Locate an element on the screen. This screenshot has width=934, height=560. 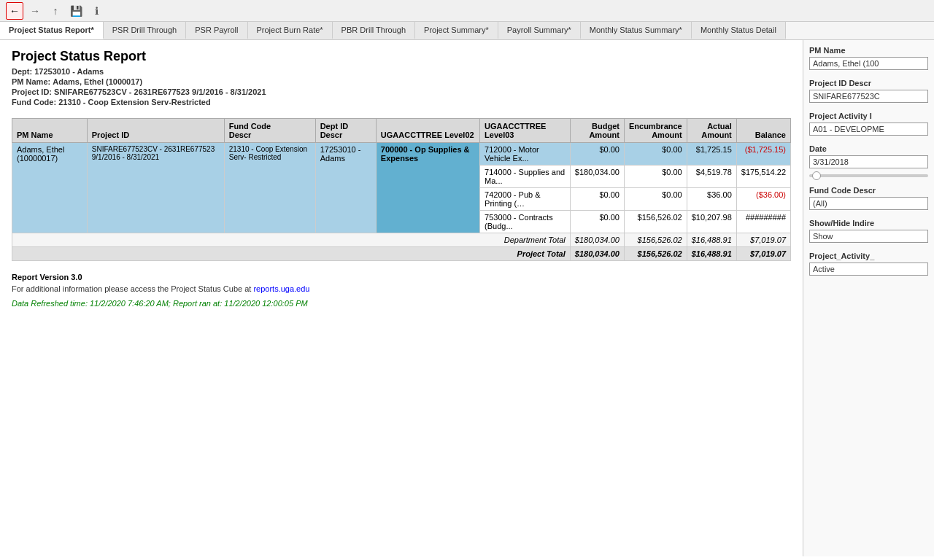
filter-label-3: Date is located at coordinates (868, 149).